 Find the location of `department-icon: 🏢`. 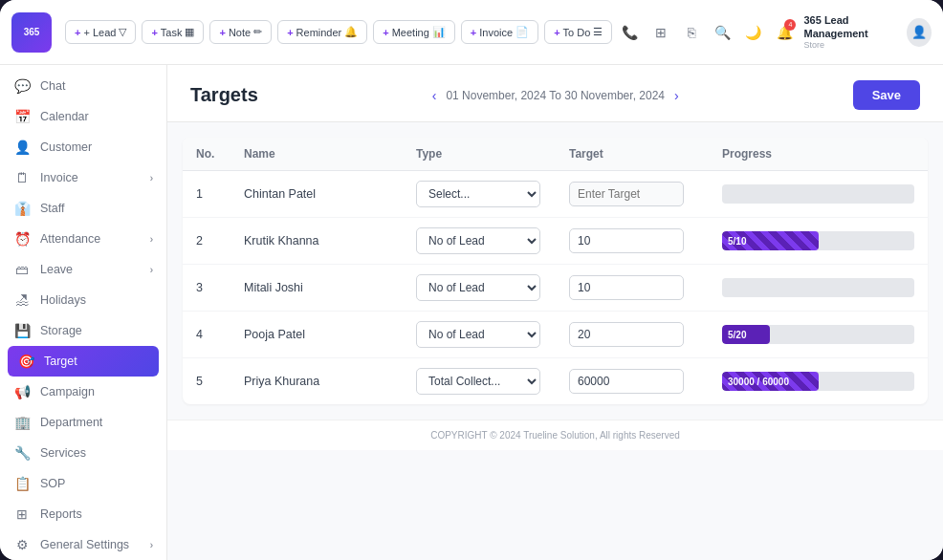

department-icon: 🏢 is located at coordinates (22, 422).